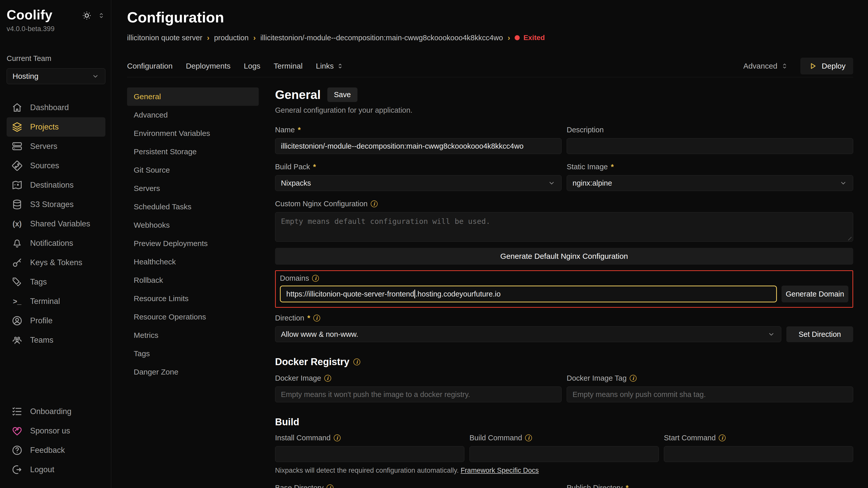 The height and width of the screenshot is (488, 868). Describe the element at coordinates (17, 243) in the screenshot. I see `bell-icon` at that location.